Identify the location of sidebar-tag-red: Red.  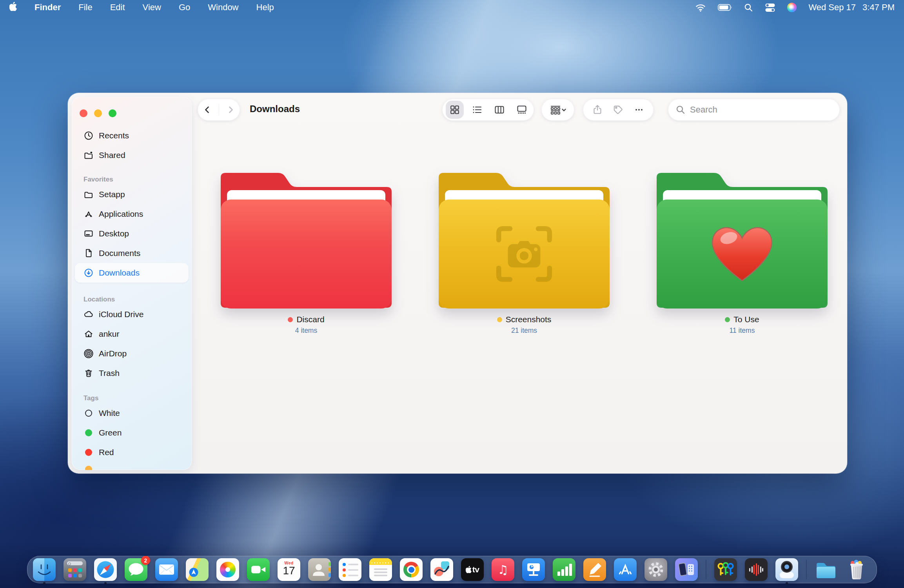
(132, 452).